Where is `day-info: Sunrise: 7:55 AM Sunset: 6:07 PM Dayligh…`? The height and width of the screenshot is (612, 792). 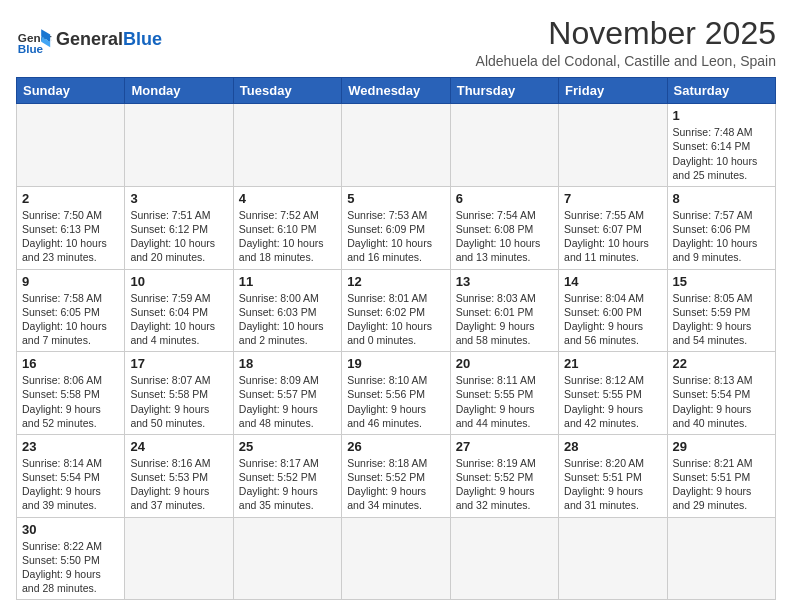 day-info: Sunrise: 7:55 AM Sunset: 6:07 PM Dayligh… is located at coordinates (612, 236).